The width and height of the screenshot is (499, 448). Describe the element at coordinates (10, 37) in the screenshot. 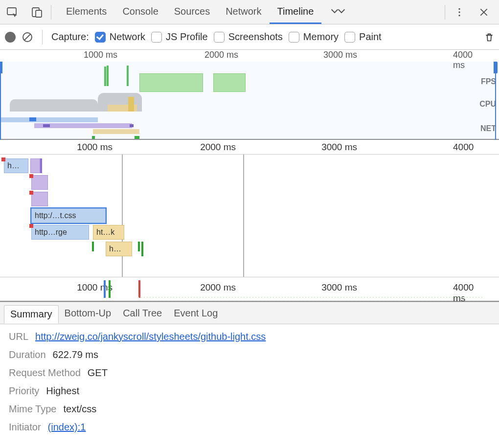

I see `record-button` at that location.